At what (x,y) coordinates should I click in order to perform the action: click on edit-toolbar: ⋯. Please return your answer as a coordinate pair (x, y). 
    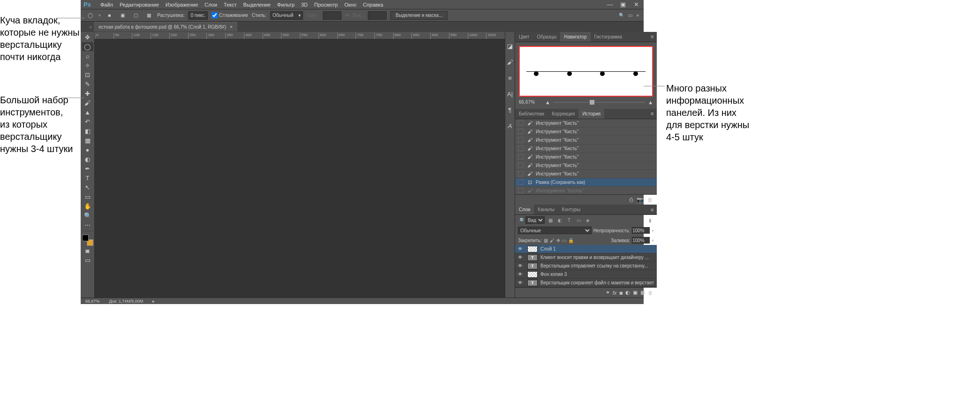
    Looking at the image, I should click on (88, 225).